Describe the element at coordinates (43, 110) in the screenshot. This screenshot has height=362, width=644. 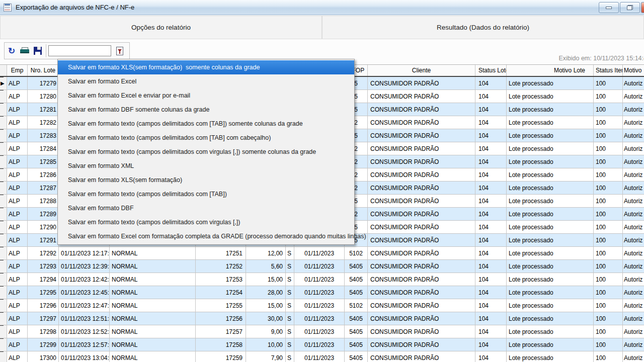
I see `cell-nro_lote: 17281` at that location.